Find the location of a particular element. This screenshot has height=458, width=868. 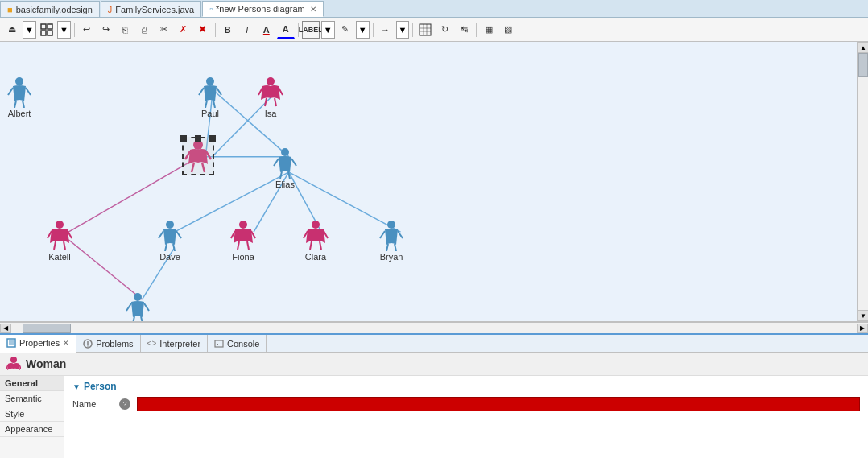

font-size-button: A is located at coordinates (286, 30).